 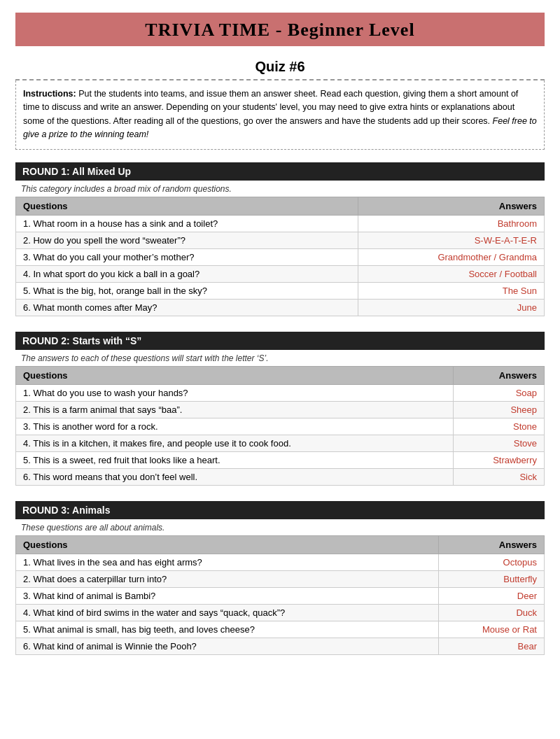 I want to click on table-row: 4. In what sport do you kick a ball in a…, so click(x=280, y=274).